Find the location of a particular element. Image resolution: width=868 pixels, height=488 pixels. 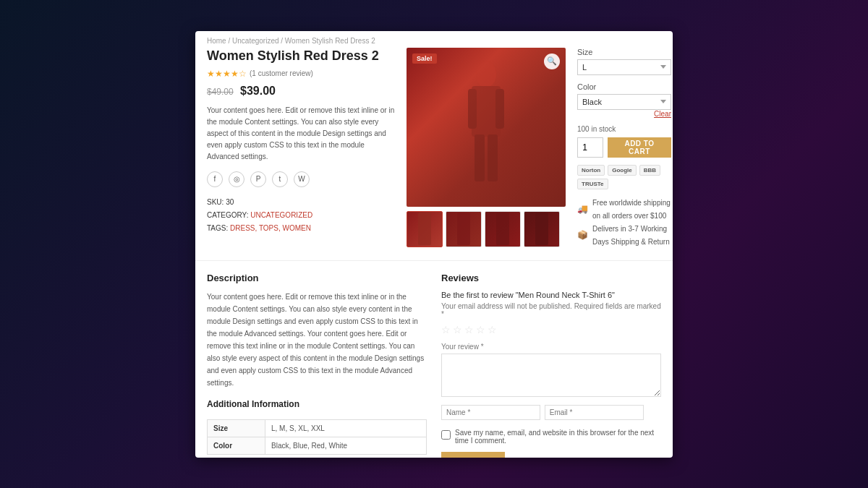

color-option-group: Color Black Blue Red White Clear is located at coordinates (624, 100).